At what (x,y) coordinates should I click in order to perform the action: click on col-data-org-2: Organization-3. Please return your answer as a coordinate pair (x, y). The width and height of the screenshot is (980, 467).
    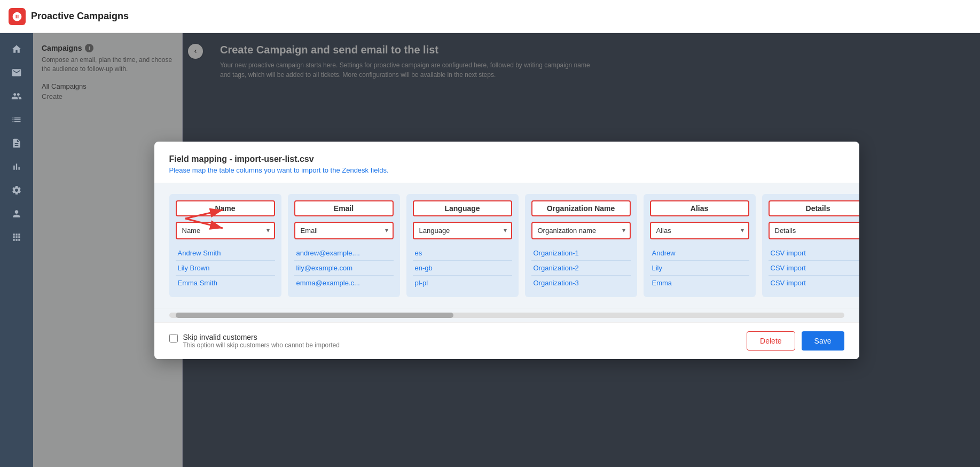
    Looking at the image, I should click on (581, 283).